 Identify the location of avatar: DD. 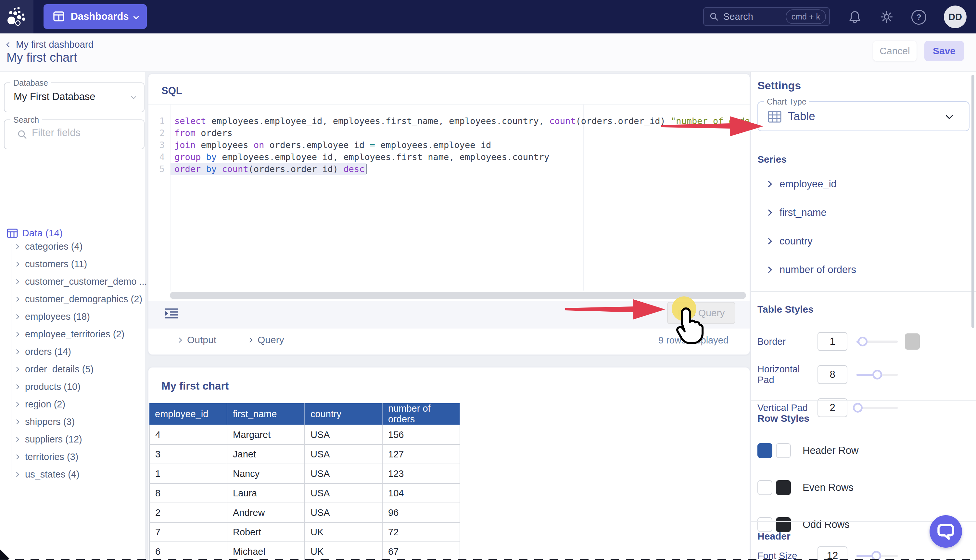
(955, 17).